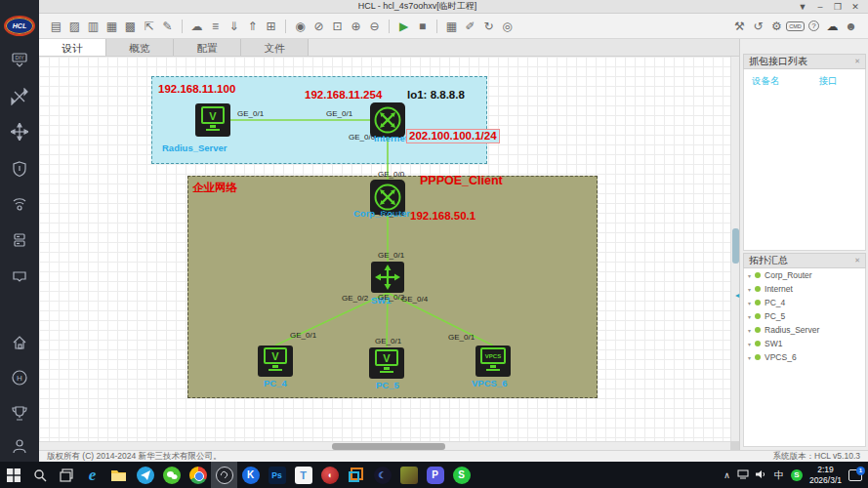 This screenshot has width=868, height=488. Describe the element at coordinates (250, 474) in the screenshot. I see `k-app-icon: K` at that location.